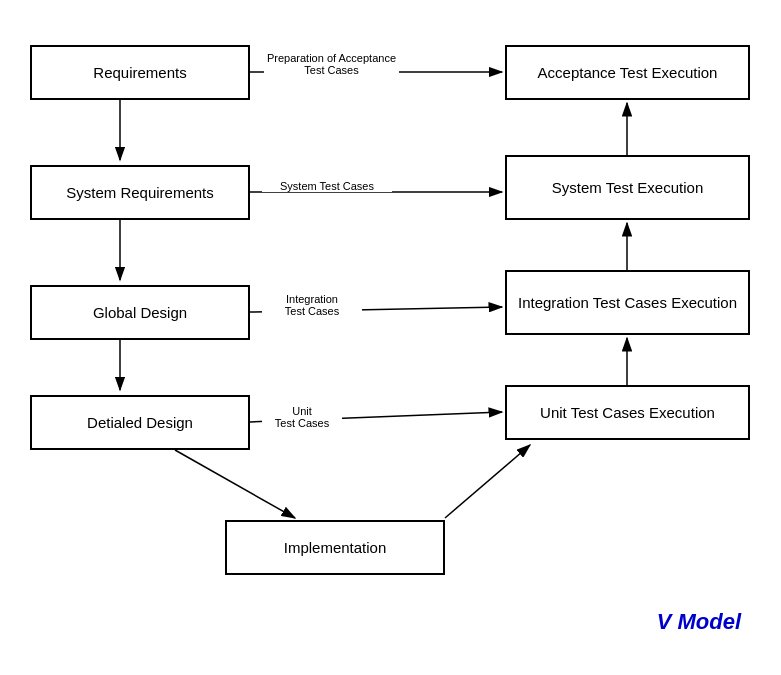  Describe the element at coordinates (628, 188) in the screenshot. I see `system-test-box: System Test Execution` at that location.